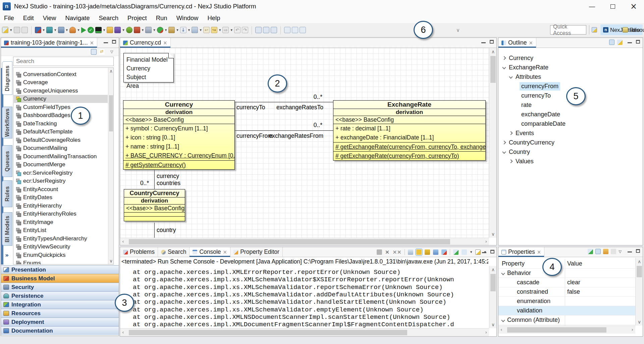  Describe the element at coordinates (567, 330) in the screenshot. I see `properties-hscrollbar: ‹ ›` at that location.